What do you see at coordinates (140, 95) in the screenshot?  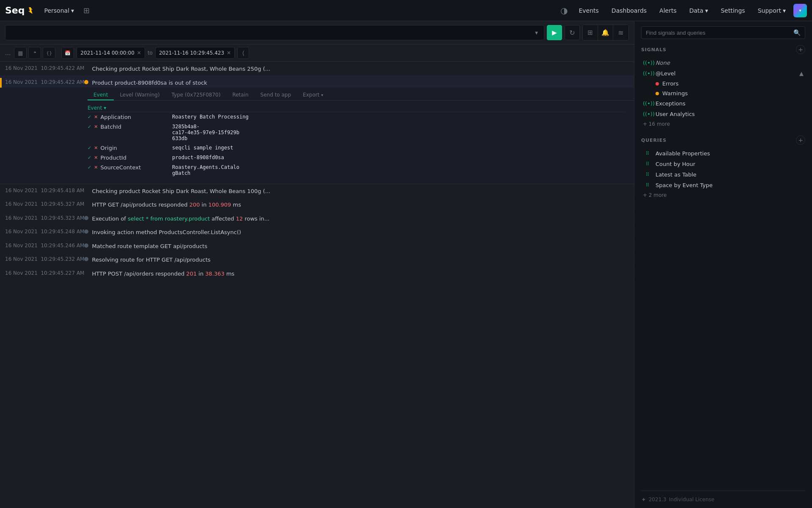 I see `tab-level: Level (Warning)` at bounding box center [140, 95].